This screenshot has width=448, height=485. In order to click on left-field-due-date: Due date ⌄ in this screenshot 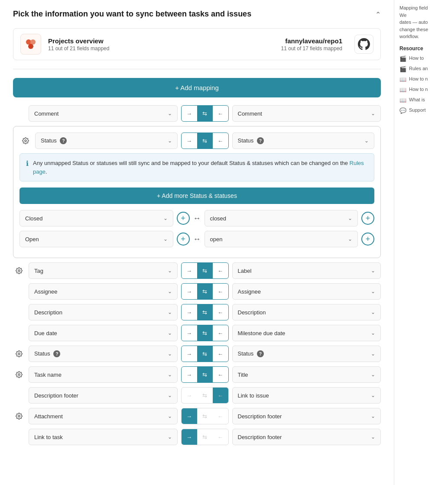, I will do `click(103, 333)`.